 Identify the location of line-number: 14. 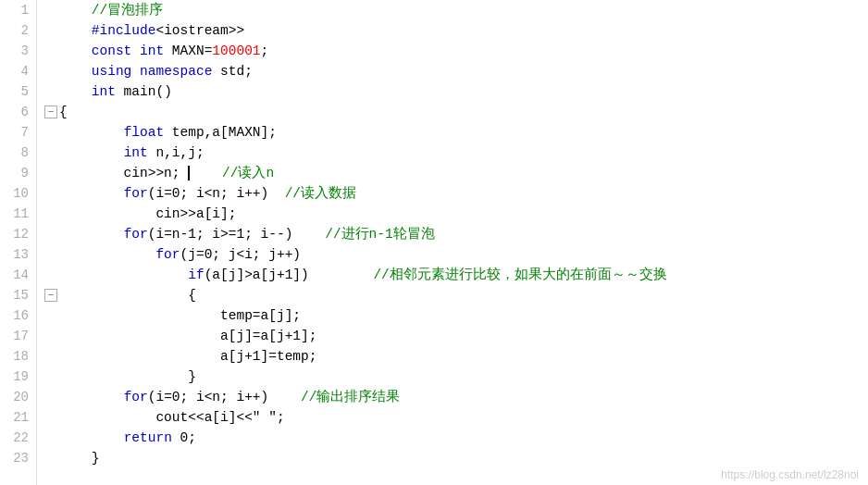
(19, 275).